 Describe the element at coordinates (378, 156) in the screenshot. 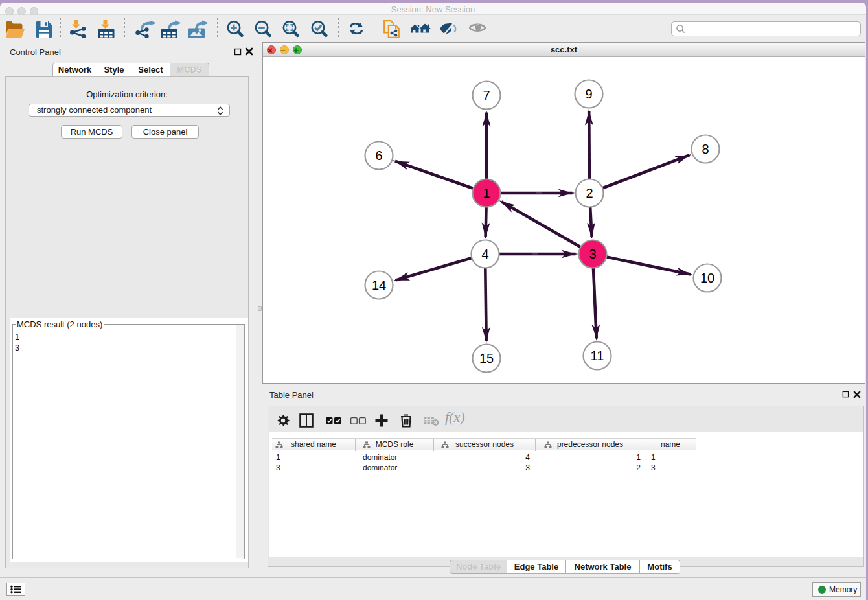

I see `svg-text: 6` at that location.